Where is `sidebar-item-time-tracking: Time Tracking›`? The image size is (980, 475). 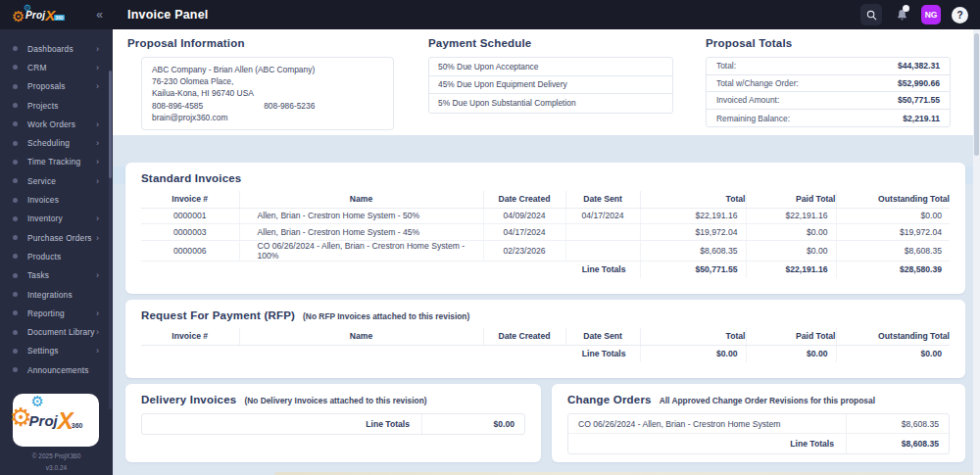
sidebar-item-time-tracking: Time Tracking› is located at coordinates (57, 163).